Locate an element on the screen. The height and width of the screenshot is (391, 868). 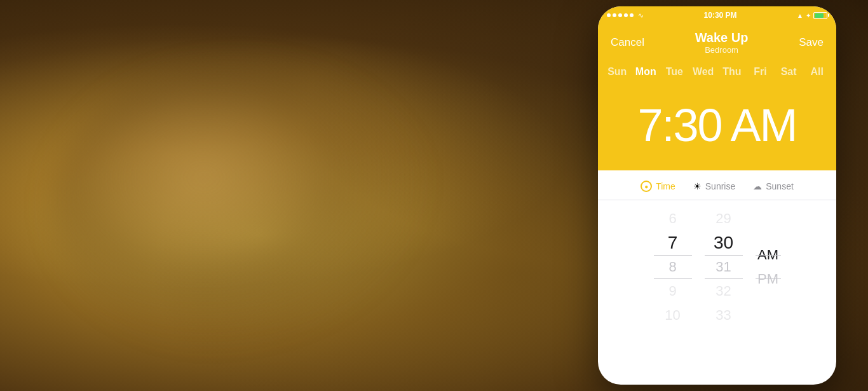
ampm-pm: PM is located at coordinates (768, 279).